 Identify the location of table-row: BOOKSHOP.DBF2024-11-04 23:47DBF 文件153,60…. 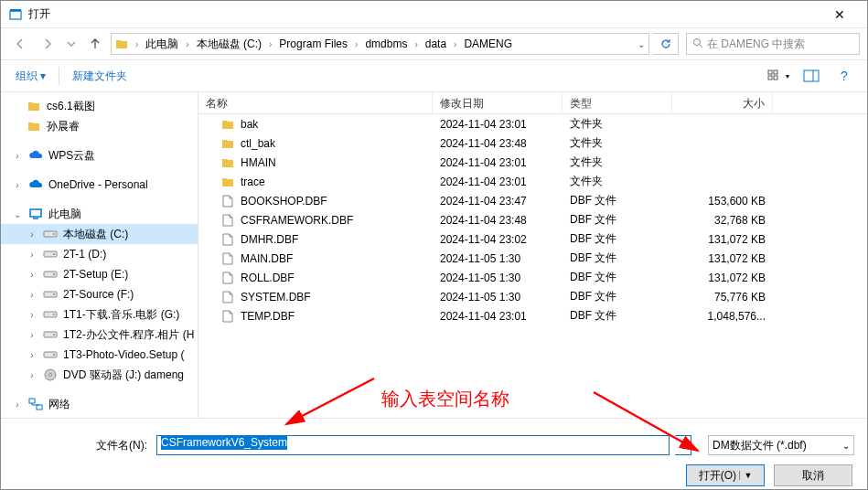
(532, 201).